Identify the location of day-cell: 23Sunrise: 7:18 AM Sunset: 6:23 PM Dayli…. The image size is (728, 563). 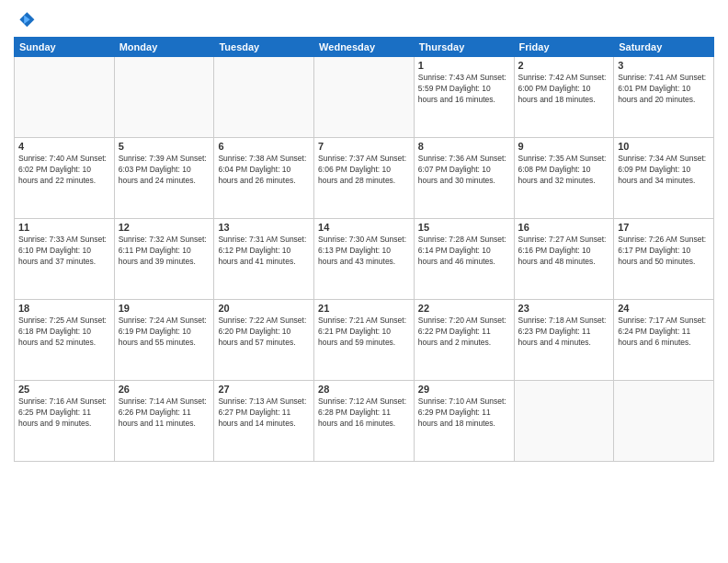
(564, 340).